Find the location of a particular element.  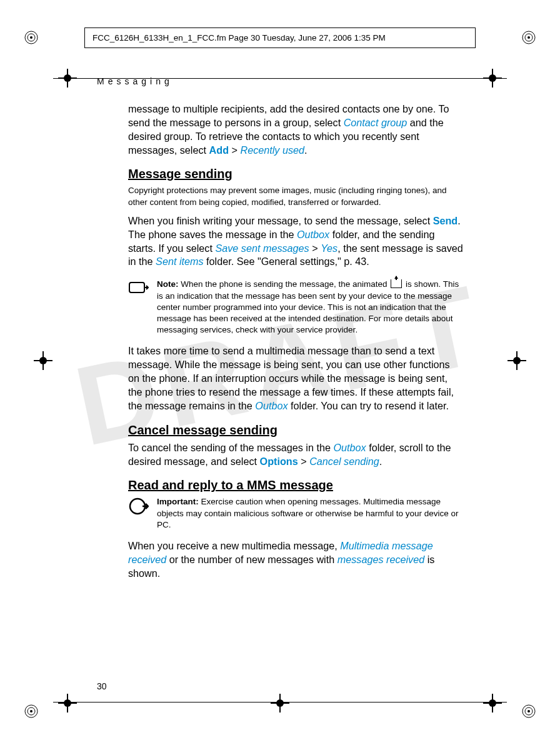

message-sending-p2: It takes more time to send a multimedia … is located at coordinates (296, 379).